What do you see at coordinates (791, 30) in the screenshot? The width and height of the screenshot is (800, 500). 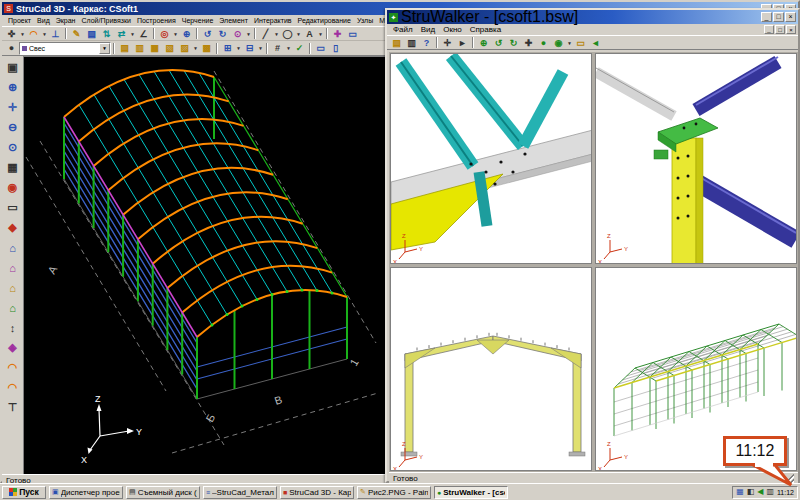 I see `mdi-close-button: ×` at bounding box center [791, 30].